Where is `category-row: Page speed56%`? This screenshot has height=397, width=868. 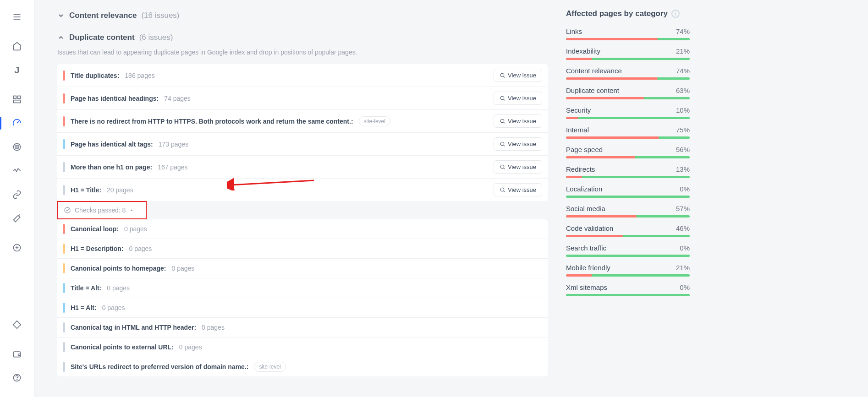 category-row: Page speed56% is located at coordinates (628, 152).